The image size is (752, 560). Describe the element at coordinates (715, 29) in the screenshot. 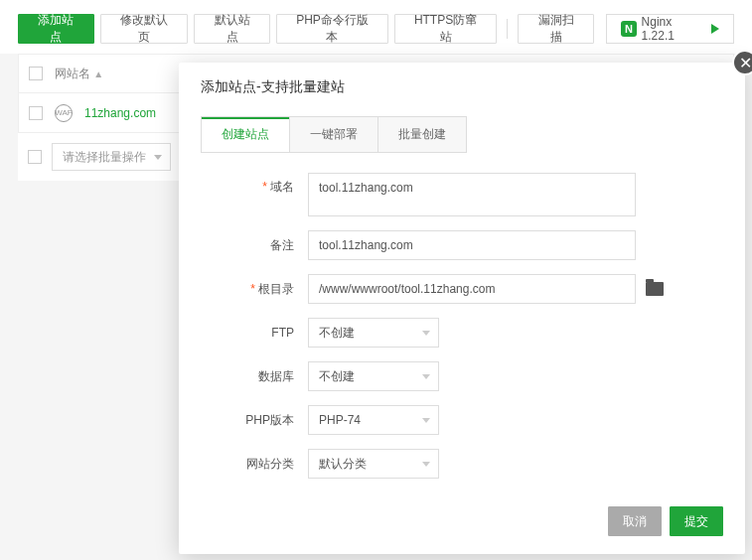

I see `play-icon` at that location.